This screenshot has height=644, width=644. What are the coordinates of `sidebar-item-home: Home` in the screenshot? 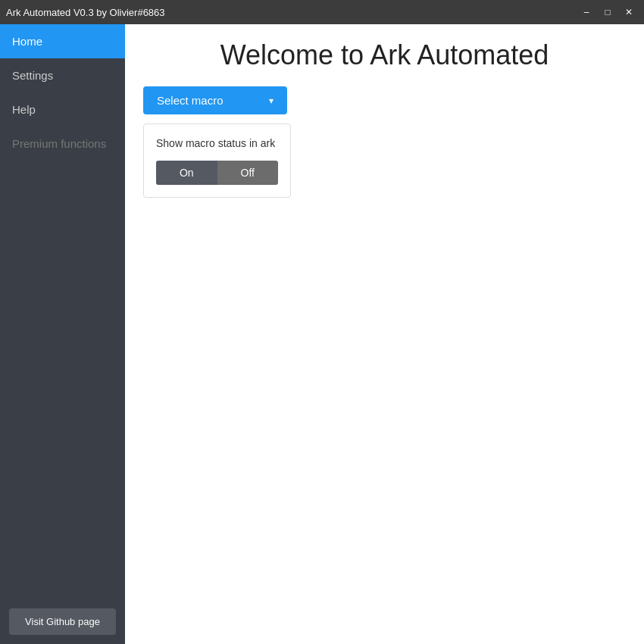 It's located at (62, 41).